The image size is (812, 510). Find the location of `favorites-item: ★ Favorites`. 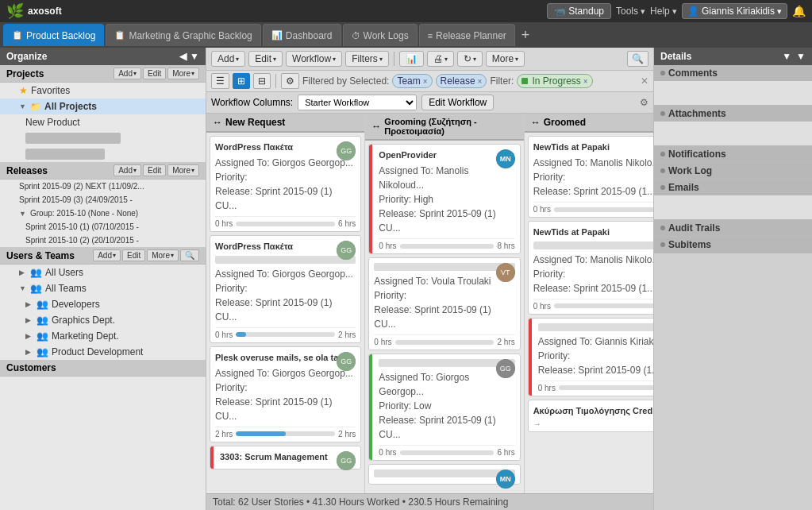

favorites-item: ★ Favorites is located at coordinates (103, 91).